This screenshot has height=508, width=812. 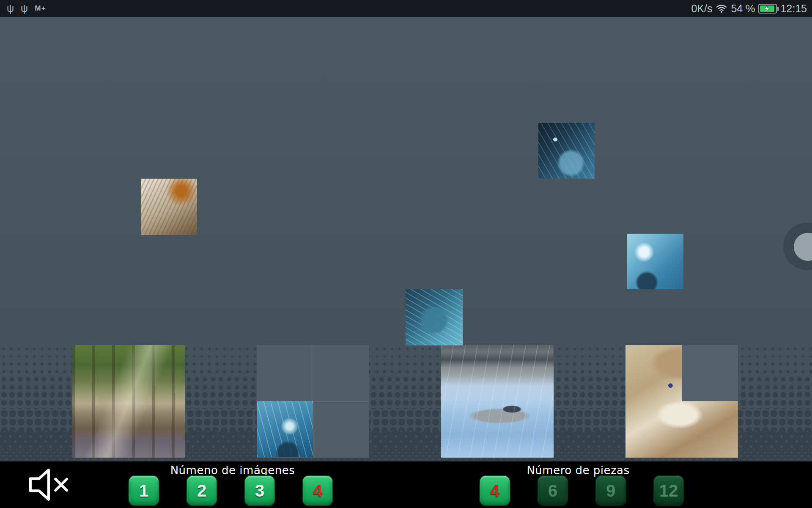 I want to click on board-forest, so click(x=129, y=401).